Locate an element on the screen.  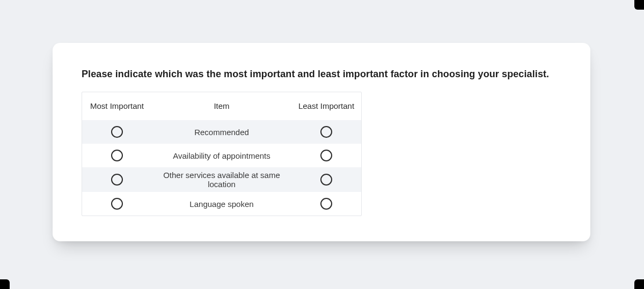
header-most-important: Most Important is located at coordinates (117, 106).